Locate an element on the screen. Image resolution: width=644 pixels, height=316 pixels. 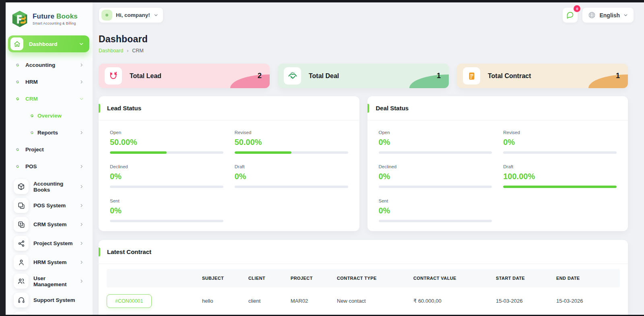
stat-card-value: 1 is located at coordinates (439, 76).